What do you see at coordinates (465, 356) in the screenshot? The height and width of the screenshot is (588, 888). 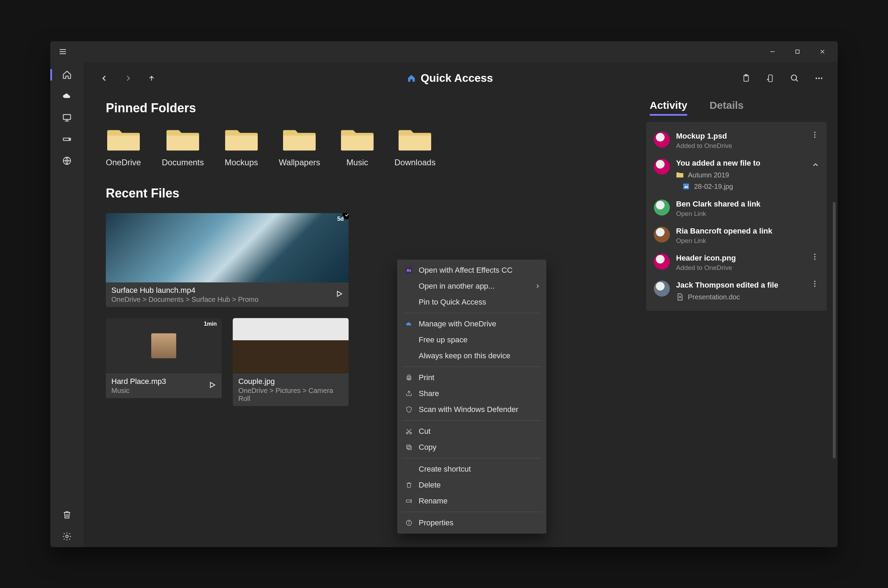 I see `context-menu-label: Always keep on this device` at bounding box center [465, 356].